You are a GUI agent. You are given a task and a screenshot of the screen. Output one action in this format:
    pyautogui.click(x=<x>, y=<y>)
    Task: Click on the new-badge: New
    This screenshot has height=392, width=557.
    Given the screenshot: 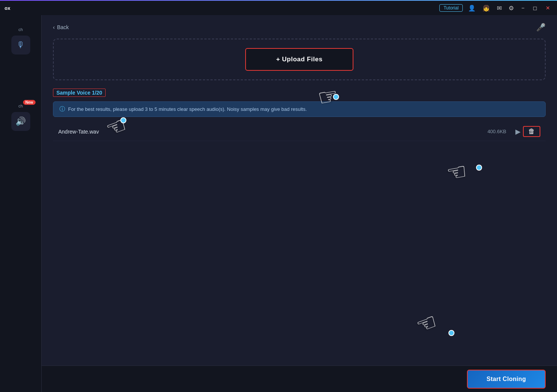 What is the action you would take?
    pyautogui.click(x=30, y=102)
    